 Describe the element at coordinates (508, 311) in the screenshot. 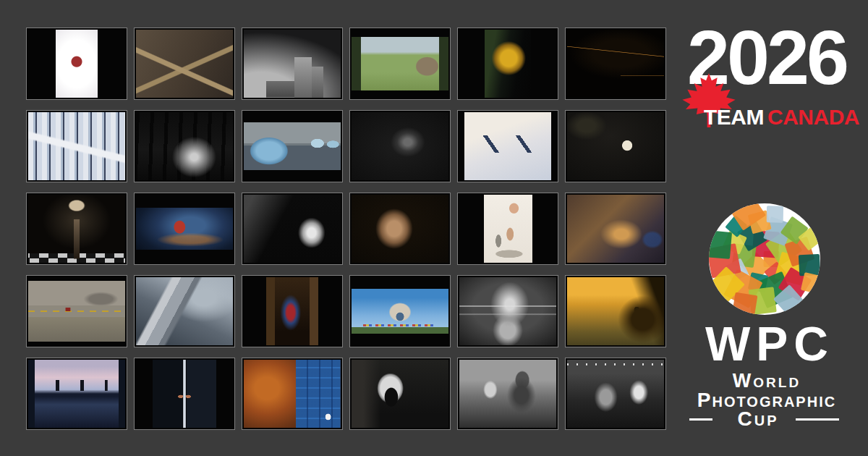

I see `photo-bw-boxers` at that location.